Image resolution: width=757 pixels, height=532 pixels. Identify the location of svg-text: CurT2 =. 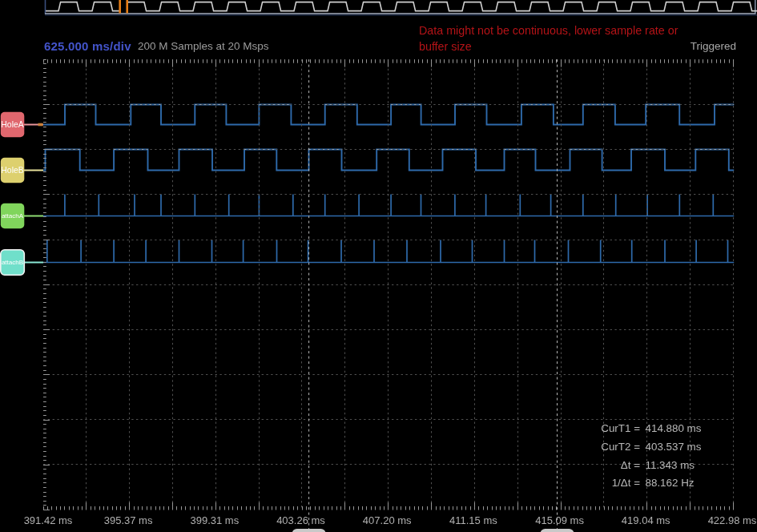
(620, 447).